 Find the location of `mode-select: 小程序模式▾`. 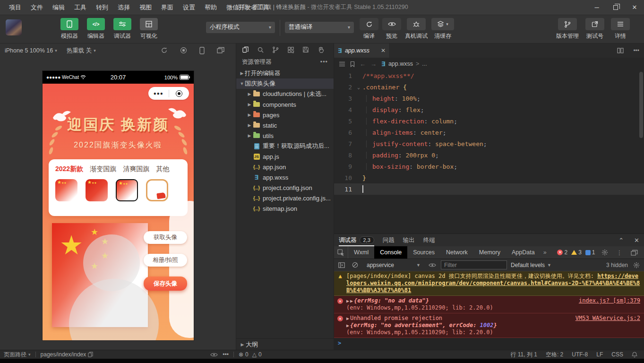

mode-select: 小程序模式▾ is located at coordinates (240, 27).